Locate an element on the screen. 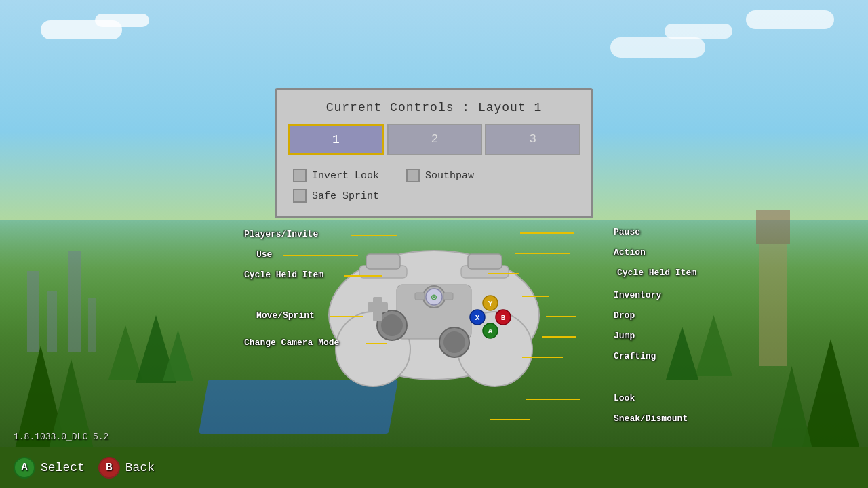  version-label: 1.8.1033.0_DLC 5.2 is located at coordinates (61, 436).